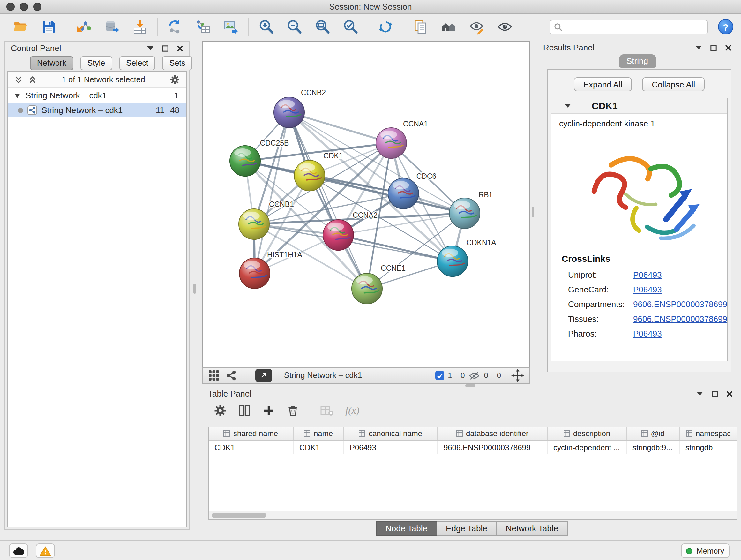  Describe the element at coordinates (352, 411) in the screenshot. I see `function-builder-button: f(x)` at that location.